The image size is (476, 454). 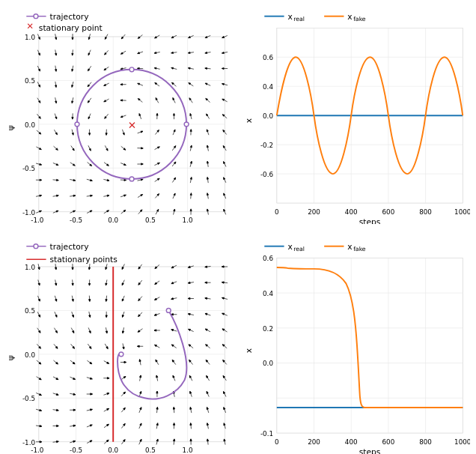 I want to click on legend-xreal-label-br: x, so click(x=290, y=247).